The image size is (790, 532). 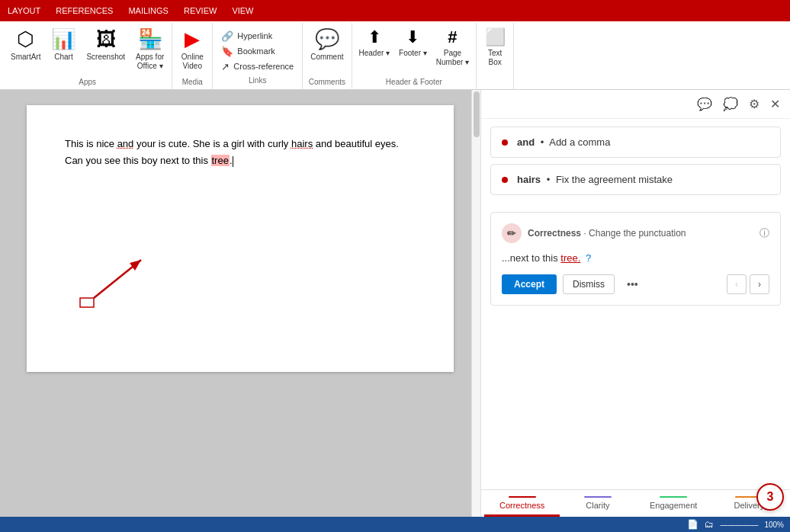 I want to click on chart-button: 📊 Chart, so click(x=63, y=44).